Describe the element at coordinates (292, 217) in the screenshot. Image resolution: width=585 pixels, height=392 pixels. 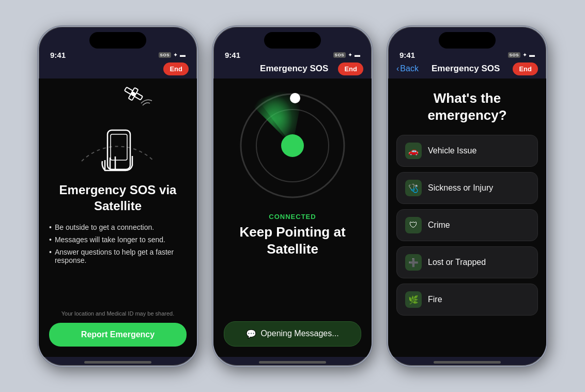
I see `connected-label: CONNECTED` at that location.